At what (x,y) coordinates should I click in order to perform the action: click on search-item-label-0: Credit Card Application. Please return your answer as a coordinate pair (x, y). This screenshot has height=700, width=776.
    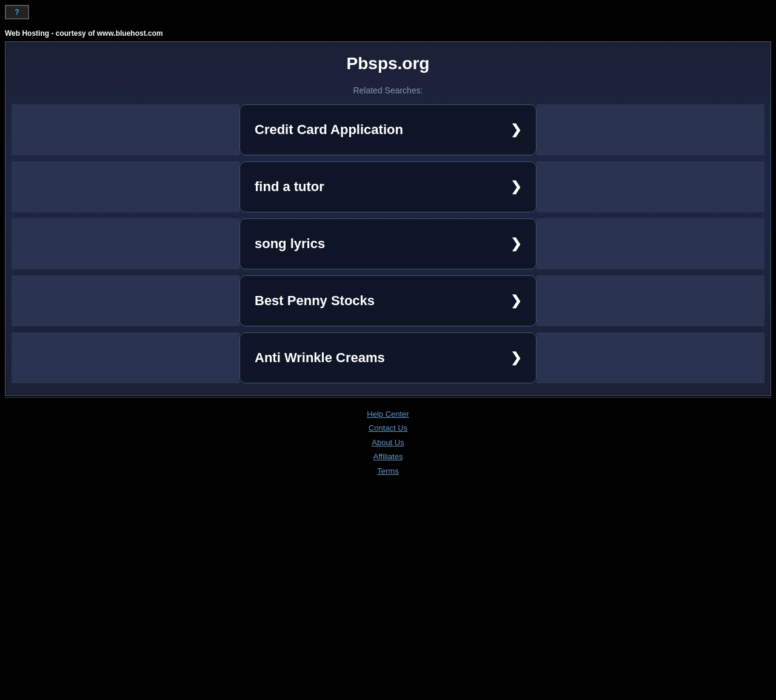
    Looking at the image, I should click on (329, 130).